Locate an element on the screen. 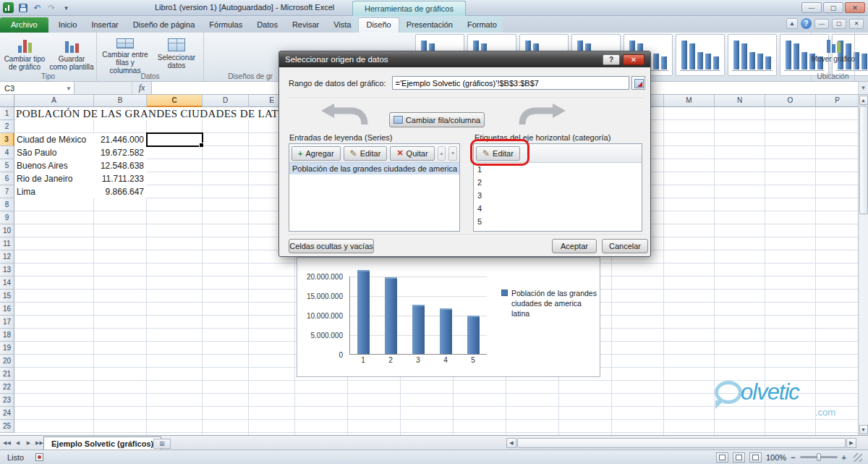  minimize-ribbon-icon: ▲ is located at coordinates (792, 23).